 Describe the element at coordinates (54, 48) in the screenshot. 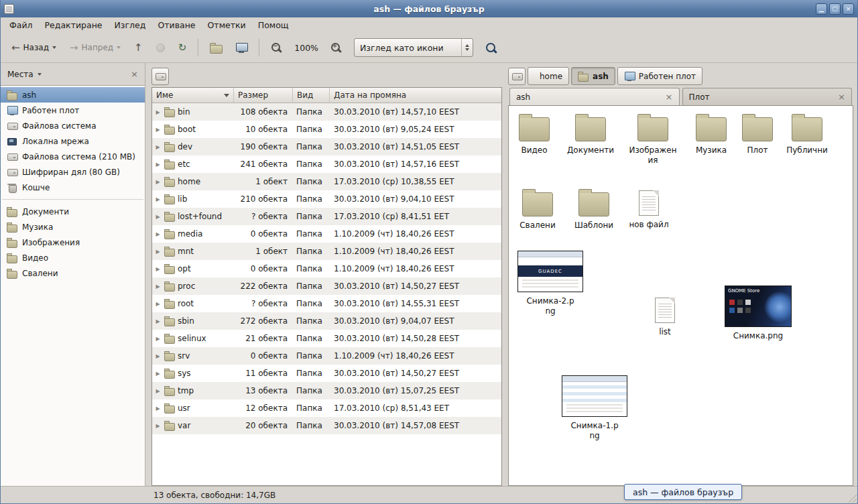

I see `back-history-chevron-icon` at that location.